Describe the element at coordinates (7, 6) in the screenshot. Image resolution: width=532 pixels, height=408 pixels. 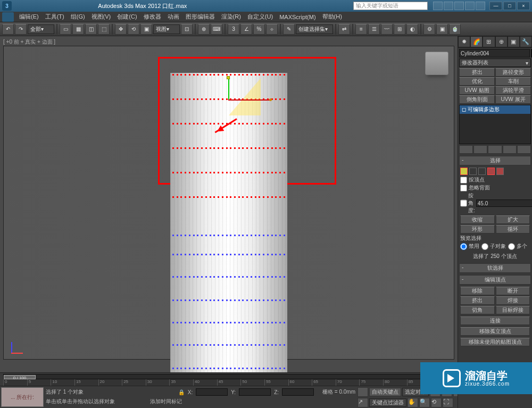
I see `app-logo: 3` at that location.